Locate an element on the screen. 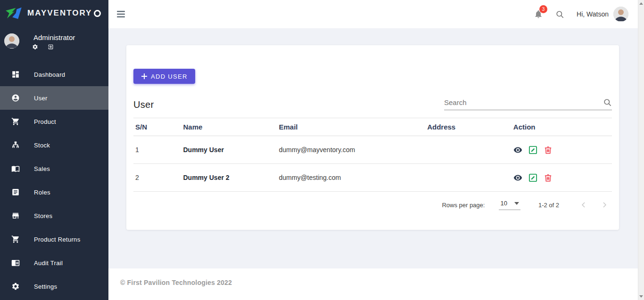 The image size is (644, 300). user-icon is located at coordinates (16, 98).